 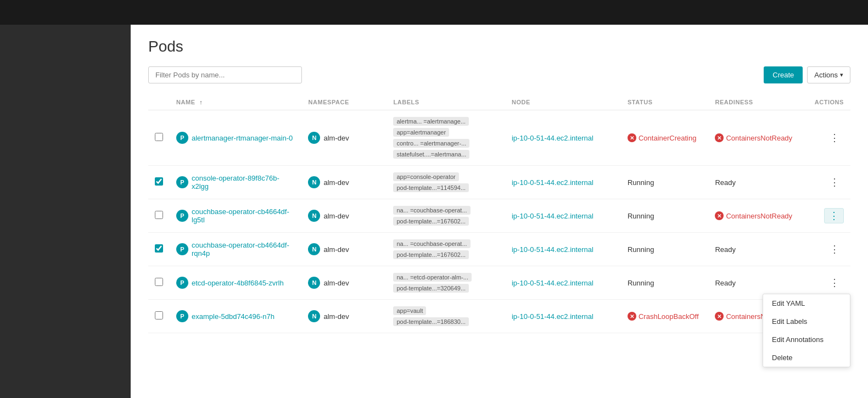 I want to click on pod-name-link: example-5dbd74c496-n7h, so click(x=233, y=316).